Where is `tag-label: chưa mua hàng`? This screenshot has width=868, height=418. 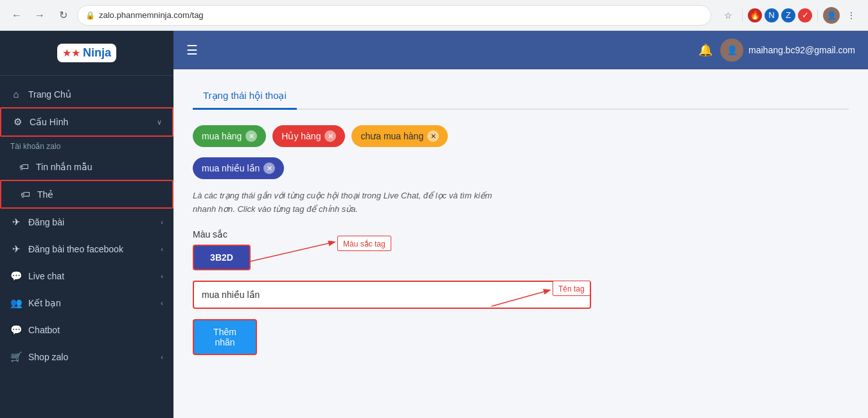 tag-label: chưa mua hàng is located at coordinates (392, 136).